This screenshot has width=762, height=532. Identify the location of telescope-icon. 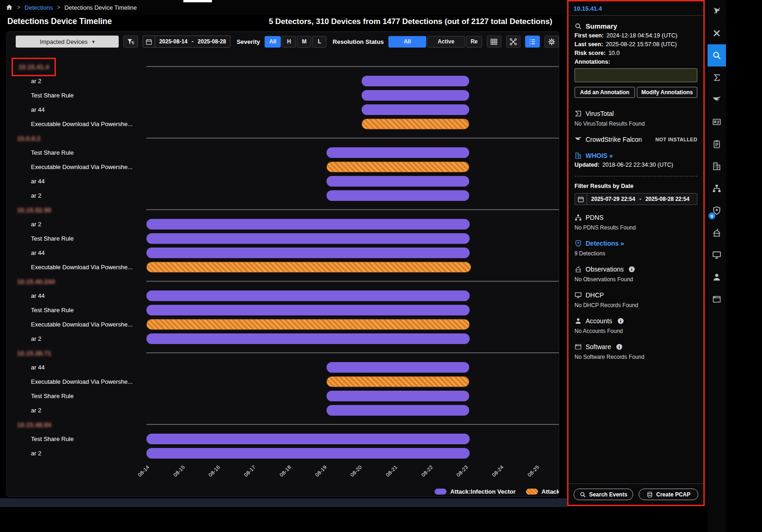
(717, 233).